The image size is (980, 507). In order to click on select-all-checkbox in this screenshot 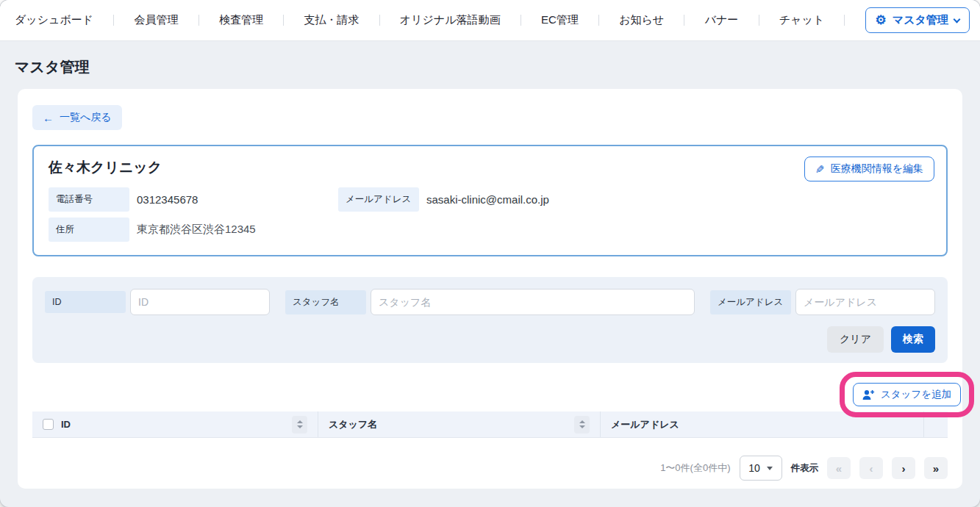, I will do `click(49, 425)`.